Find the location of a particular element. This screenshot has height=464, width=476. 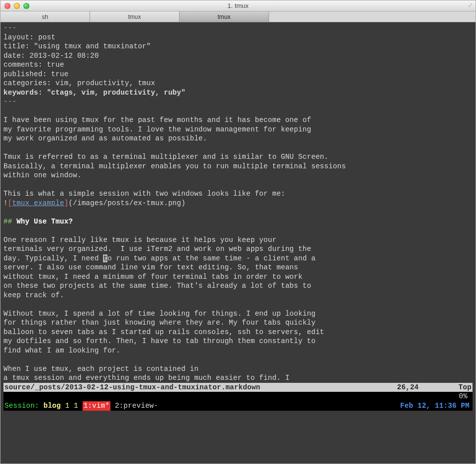

body-p5-l2: for things rather than just knowing wher… is located at coordinates (159, 323).